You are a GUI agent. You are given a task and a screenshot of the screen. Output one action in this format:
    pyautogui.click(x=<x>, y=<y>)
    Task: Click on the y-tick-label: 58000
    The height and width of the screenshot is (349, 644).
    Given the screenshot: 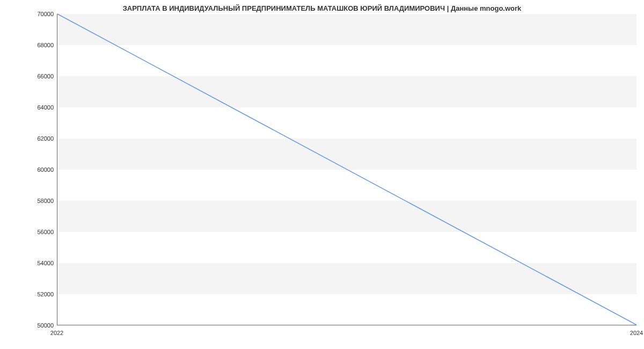 What is the action you would take?
    pyautogui.click(x=40, y=201)
    